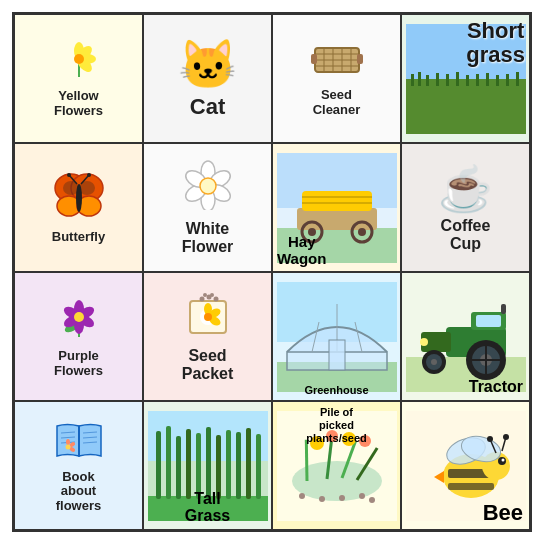 This screenshot has height=544, width=544. Describe the element at coordinates (208, 65) in the screenshot. I see `cat-icon: 🐱` at that location.